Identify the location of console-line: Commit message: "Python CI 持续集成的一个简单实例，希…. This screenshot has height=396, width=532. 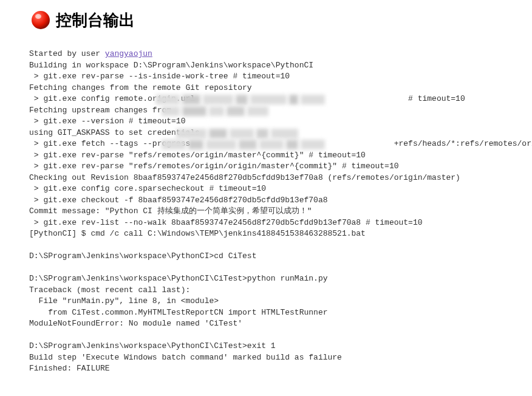
(170, 211).